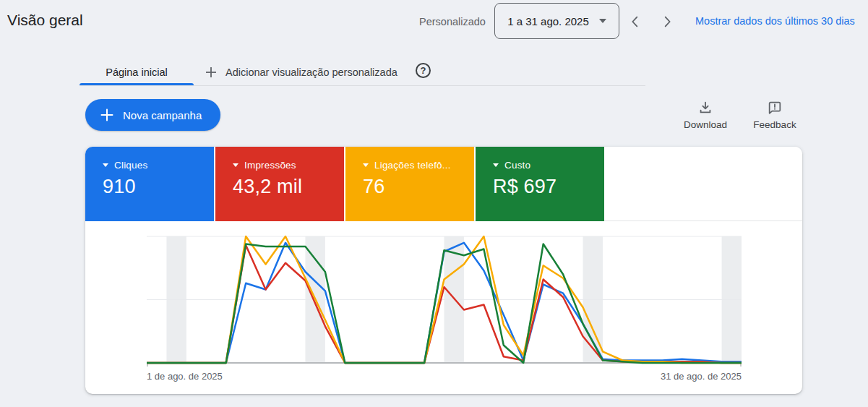 The height and width of the screenshot is (407, 868). I want to click on download-label: Download, so click(705, 124).